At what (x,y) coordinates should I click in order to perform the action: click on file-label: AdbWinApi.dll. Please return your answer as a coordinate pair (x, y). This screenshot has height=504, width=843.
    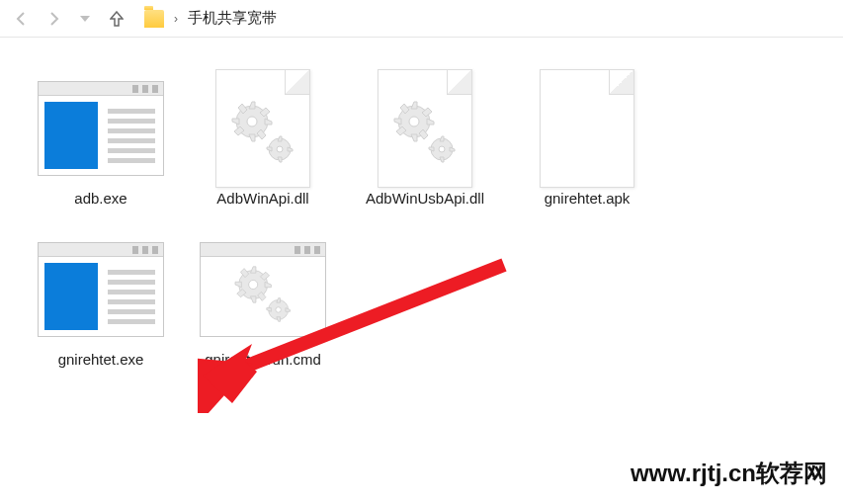
    Looking at the image, I should click on (263, 200).